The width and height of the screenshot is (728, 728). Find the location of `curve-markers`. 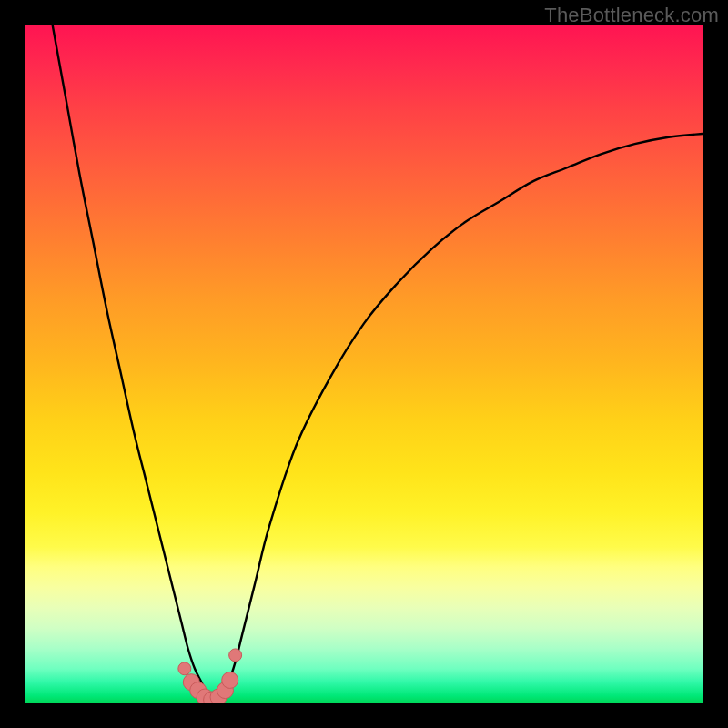

curve-markers is located at coordinates (210, 675).